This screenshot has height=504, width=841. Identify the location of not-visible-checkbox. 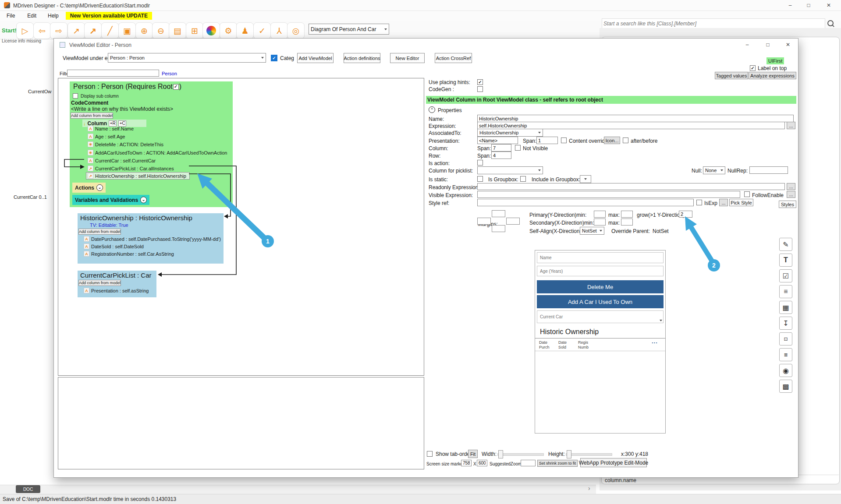
(518, 148).